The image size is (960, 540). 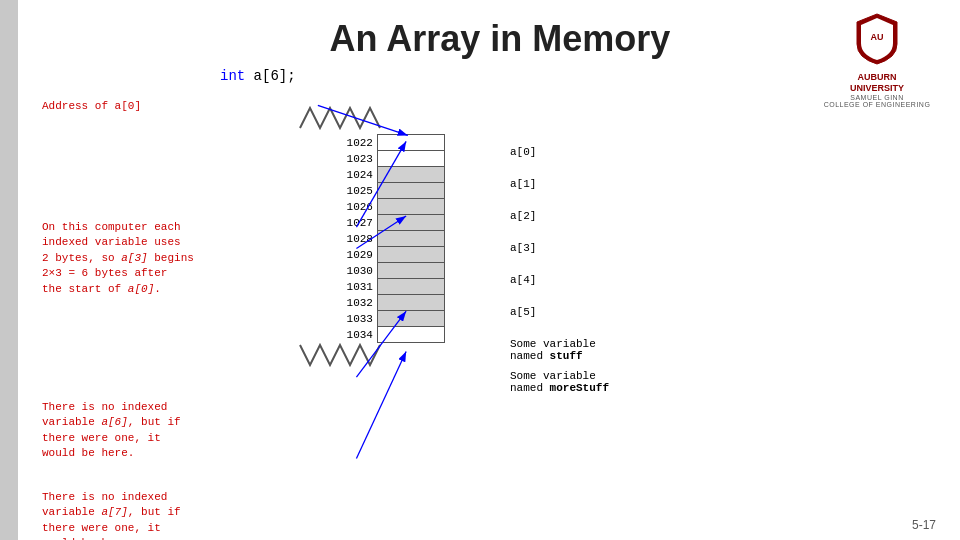 I want to click on label-a1: a[1], so click(x=523, y=184).